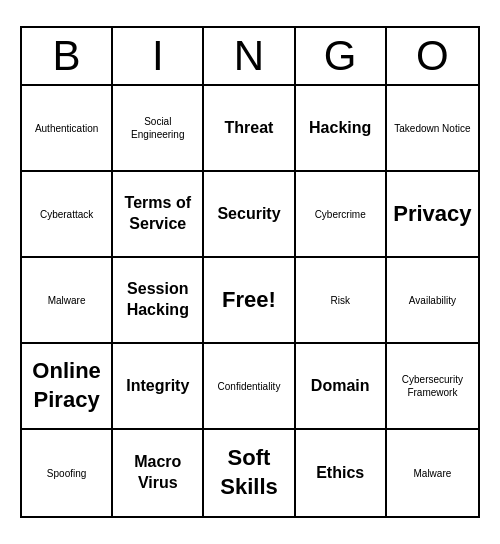  What do you see at coordinates (248, 472) in the screenshot?
I see `cell-text-22: Soft Skills` at bounding box center [248, 472].